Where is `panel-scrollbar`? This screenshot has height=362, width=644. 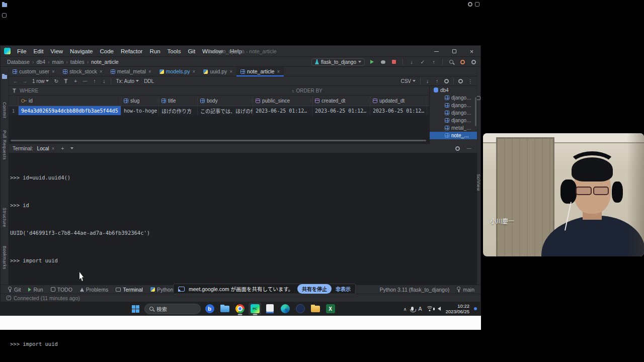 panel-scrollbar is located at coordinates (476, 112).